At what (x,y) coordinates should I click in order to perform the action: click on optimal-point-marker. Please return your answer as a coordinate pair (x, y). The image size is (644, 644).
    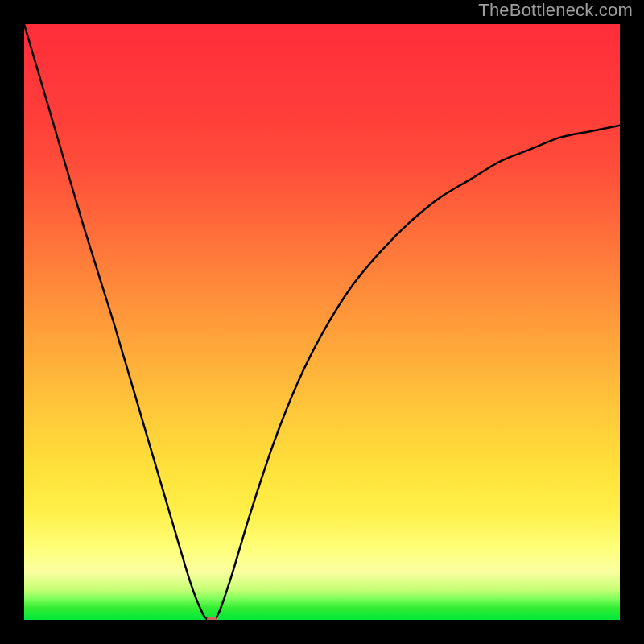
    Looking at the image, I should click on (212, 618).